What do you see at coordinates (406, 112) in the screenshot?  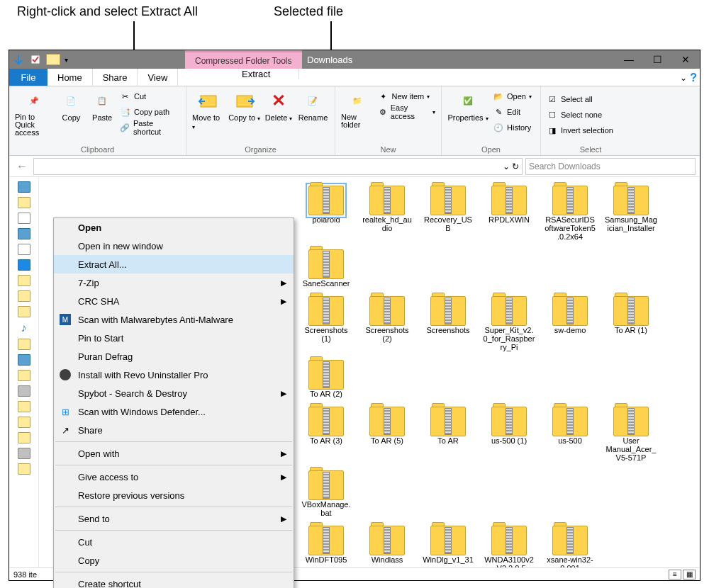 I see `easy-access-button: ⚙Easy access ▾` at bounding box center [406, 112].